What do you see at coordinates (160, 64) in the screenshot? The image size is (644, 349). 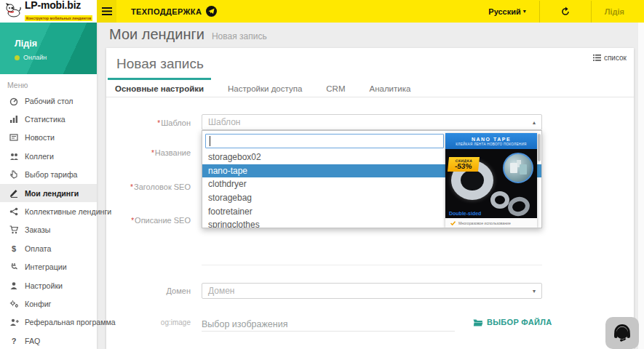 I see `card-title: Новая запись` at bounding box center [160, 64].